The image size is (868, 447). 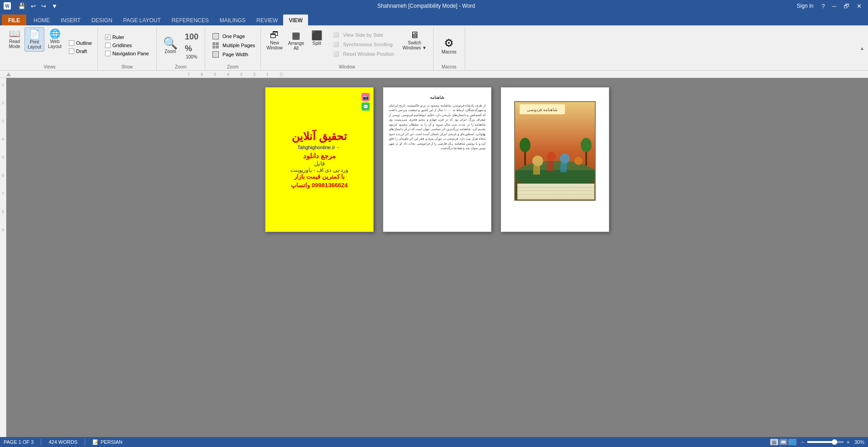 I want to click on signin-button: Sign in, so click(x=805, y=6).